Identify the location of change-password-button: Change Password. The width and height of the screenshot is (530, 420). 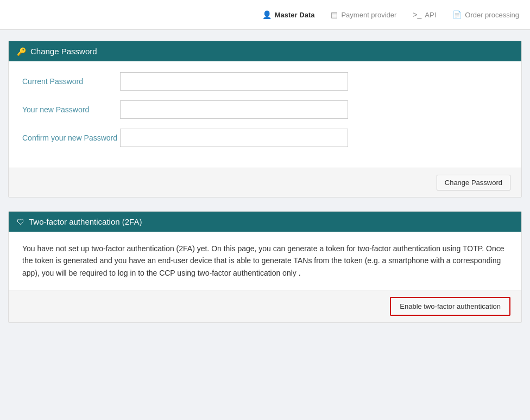
(474, 182).